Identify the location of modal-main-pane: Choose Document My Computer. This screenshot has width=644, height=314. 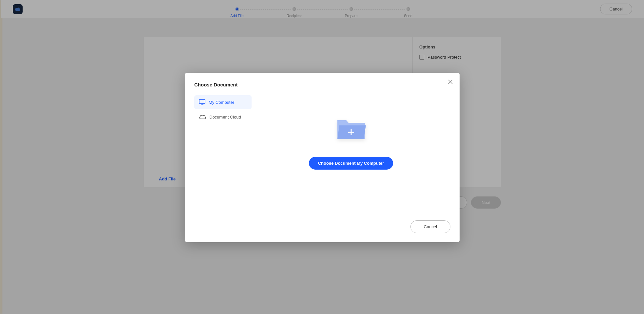
(351, 132).